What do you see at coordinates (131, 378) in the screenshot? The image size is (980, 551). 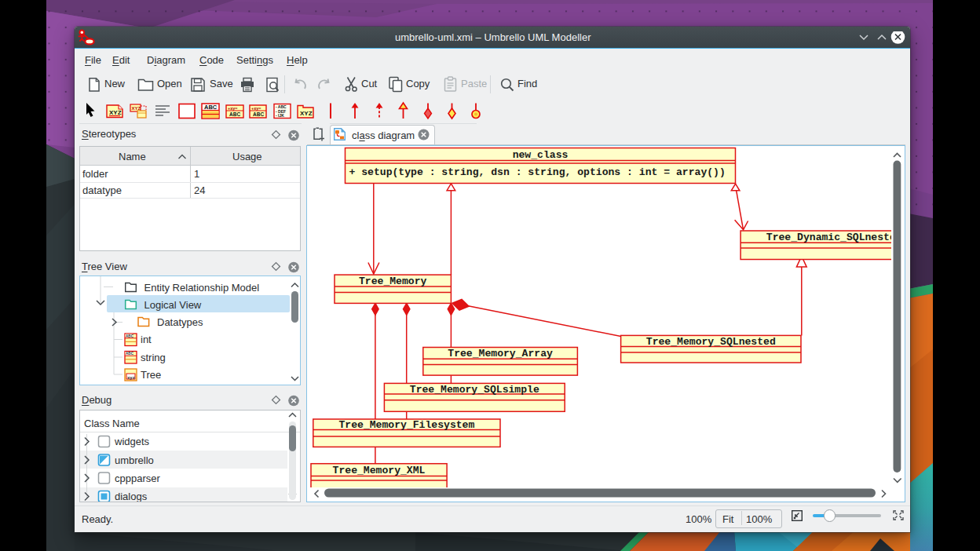 I see `svg-text: xyz` at bounding box center [131, 378].